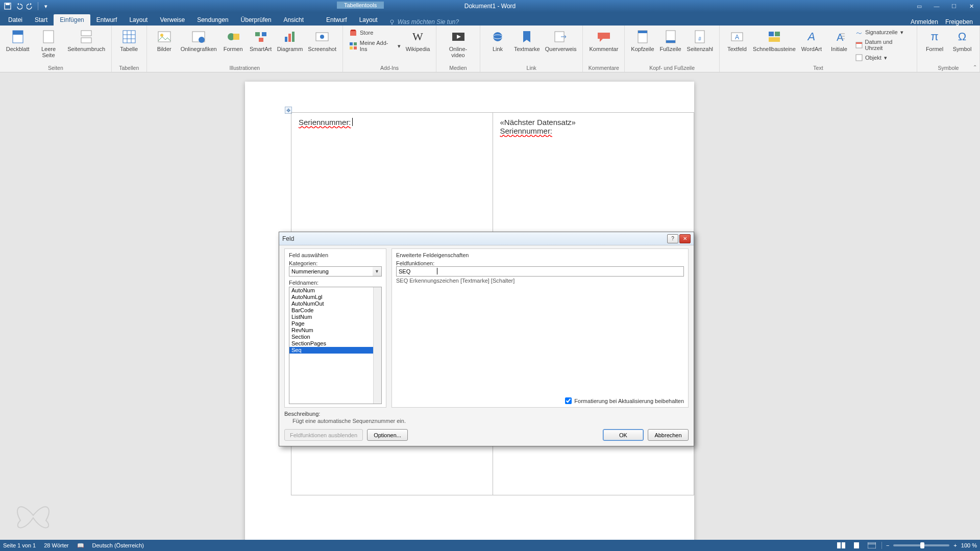 This screenshot has width=980, height=551. What do you see at coordinates (486, 420) in the screenshot?
I see `description-text: Fügt eine automatische Sequenznummer ein…` at bounding box center [486, 420].